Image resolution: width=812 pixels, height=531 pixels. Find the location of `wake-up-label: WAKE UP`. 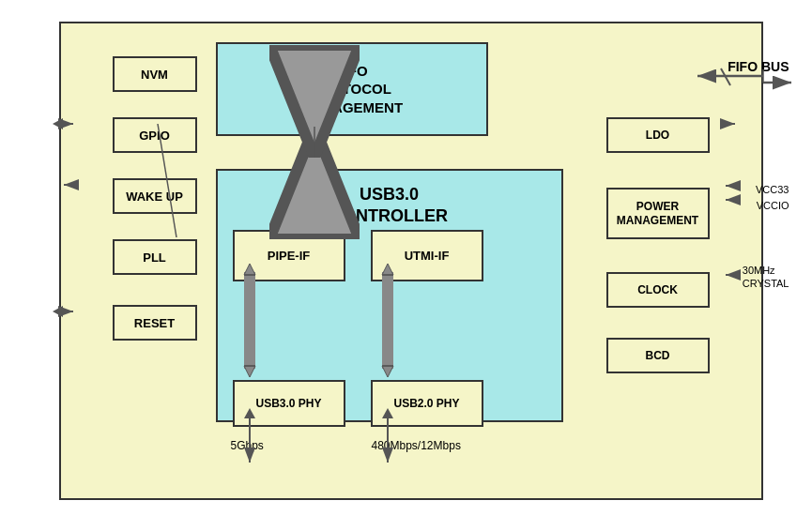

wake-up-label: WAKE UP is located at coordinates (154, 197).